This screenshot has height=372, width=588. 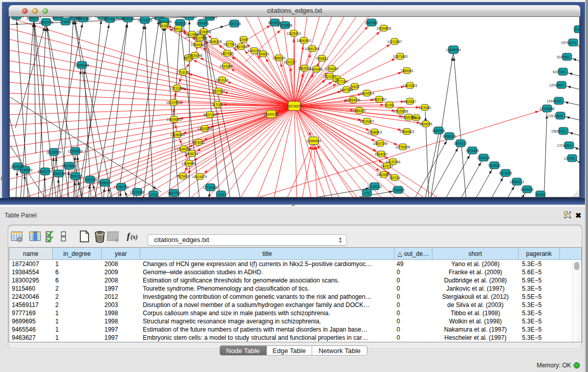 What do you see at coordinates (426, 124) in the screenshot?
I see `svg-text: 9699695` at bounding box center [426, 124].